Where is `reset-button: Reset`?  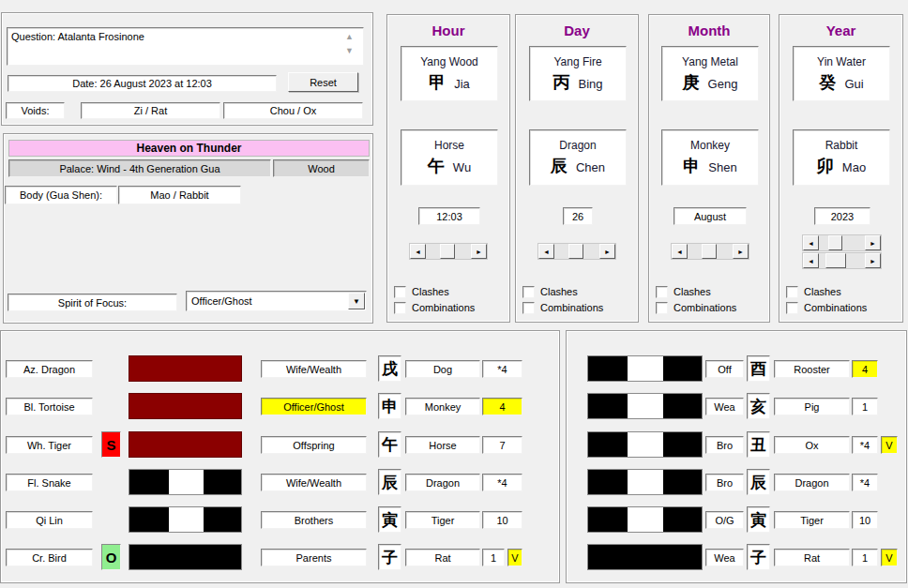 reset-button: Reset is located at coordinates (323, 83).